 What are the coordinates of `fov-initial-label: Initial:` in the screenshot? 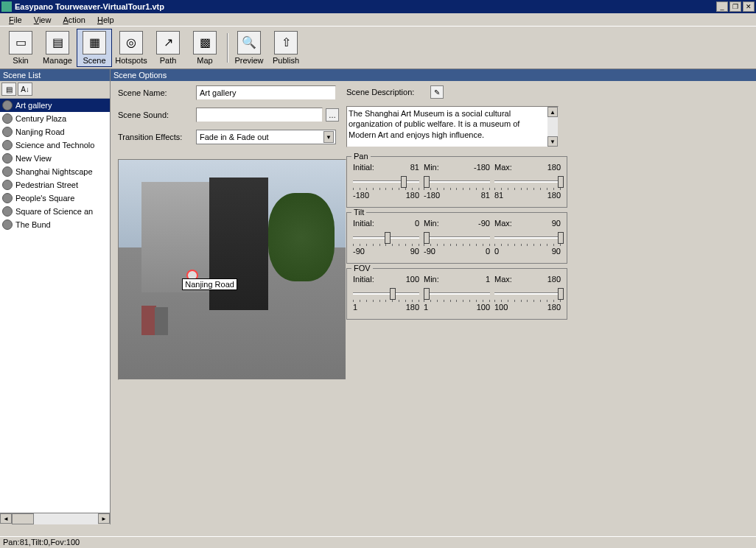 It's located at (364, 279).